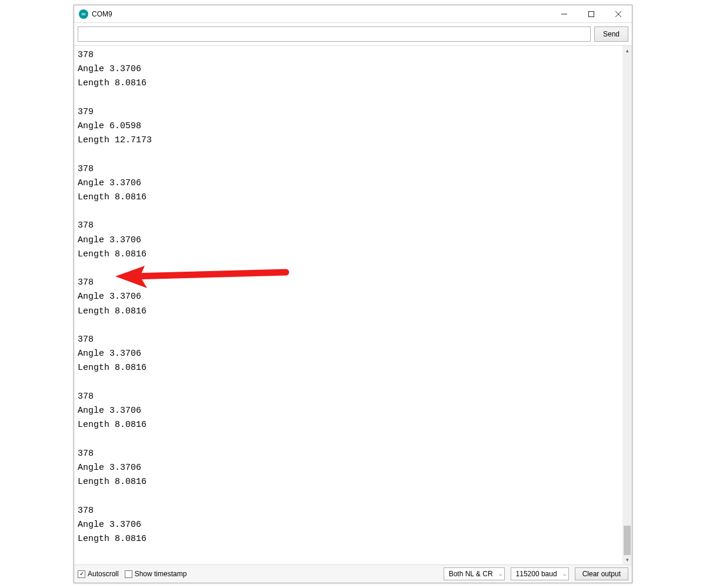 The height and width of the screenshot is (588, 706). Describe the element at coordinates (618, 14) in the screenshot. I see `close-button` at that location.